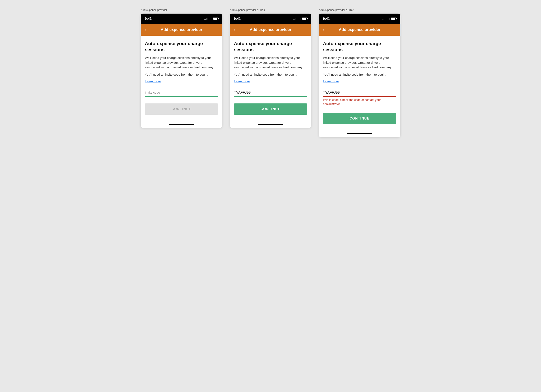 This screenshot has height=392, width=541. I want to click on invite-code-group-error: Invalid code. Check the code or contact …, so click(360, 97).